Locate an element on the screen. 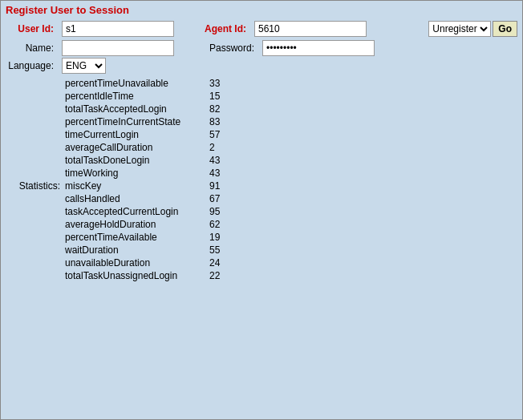 The height and width of the screenshot is (420, 523). stats-key: taskAcceptedCurrentLogin is located at coordinates (137, 212).